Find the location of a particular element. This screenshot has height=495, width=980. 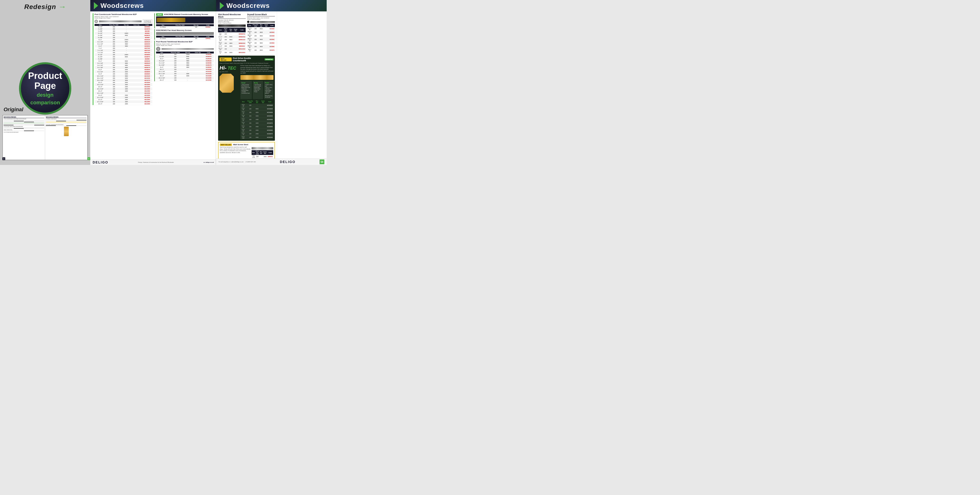

col-outer-qty: Outer Qty is located at coordinates (265, 153).